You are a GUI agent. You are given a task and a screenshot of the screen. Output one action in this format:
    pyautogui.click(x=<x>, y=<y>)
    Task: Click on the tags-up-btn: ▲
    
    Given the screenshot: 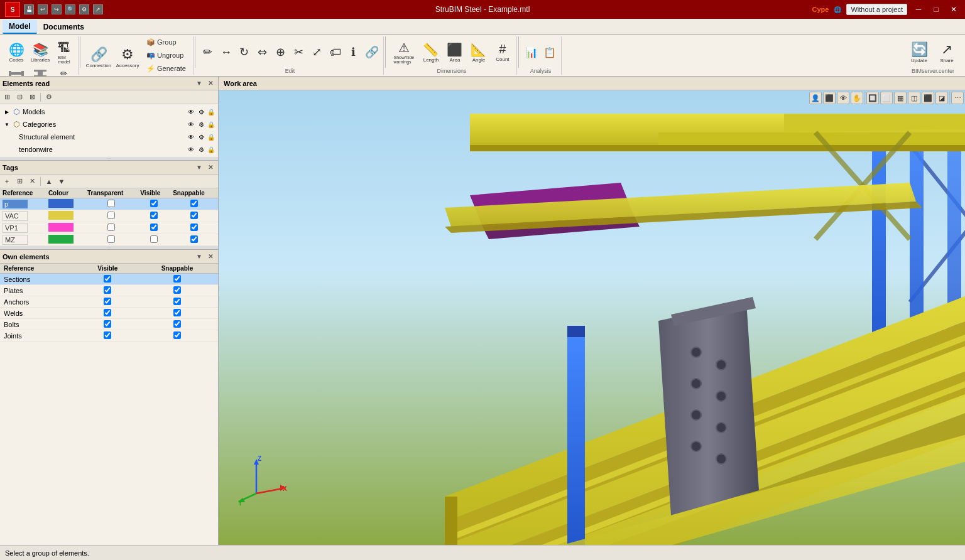 What is the action you would take?
    pyautogui.click(x=49, y=181)
    